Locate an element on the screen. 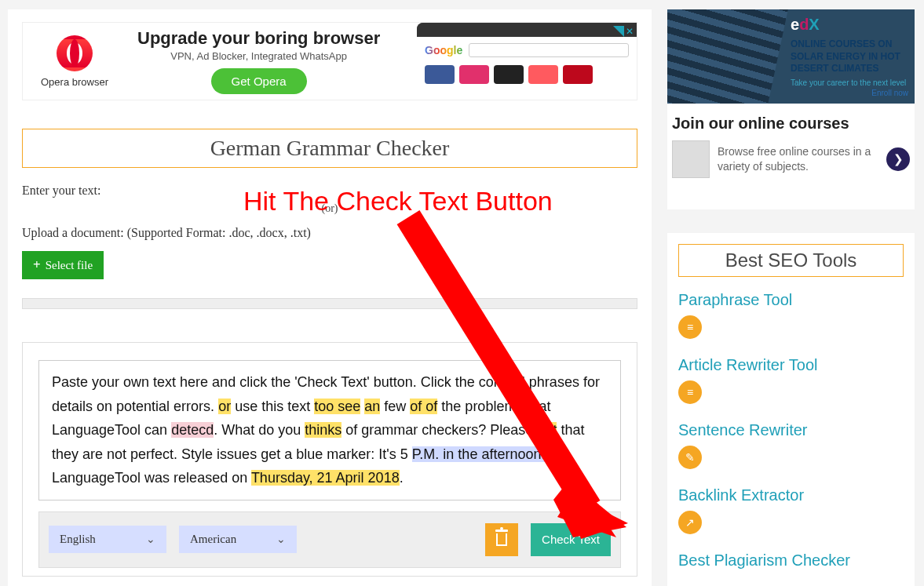 The width and height of the screenshot is (924, 586). clear-button is located at coordinates (502, 540).